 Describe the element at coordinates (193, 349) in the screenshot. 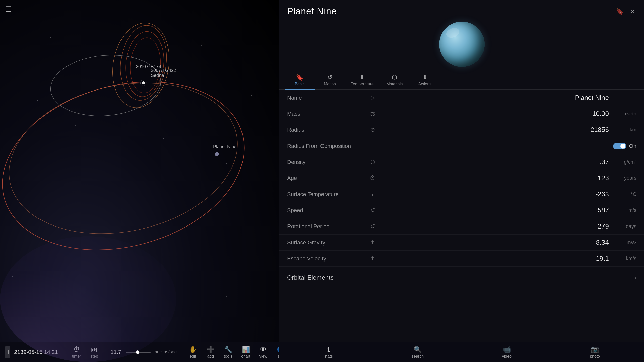

I see `edit-icon: ✋` at that location.